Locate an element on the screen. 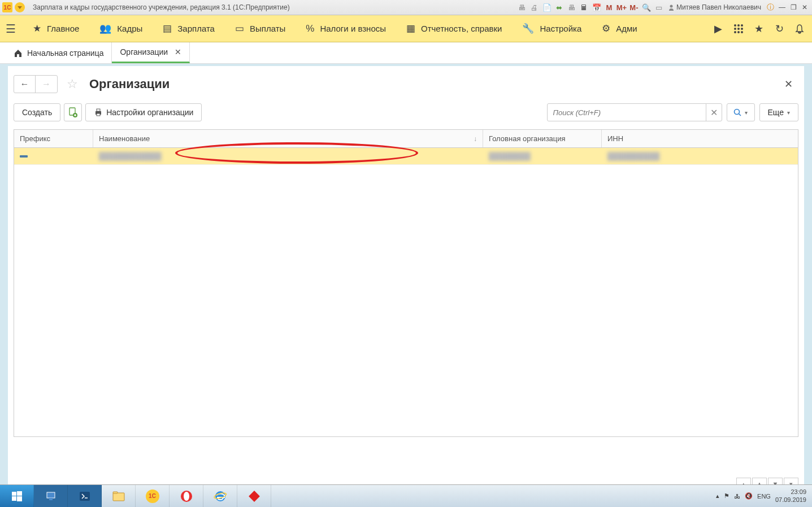 Image resolution: width=812 pixels, height=507 pixels. tab-label: Начальная страница is located at coordinates (66, 53).